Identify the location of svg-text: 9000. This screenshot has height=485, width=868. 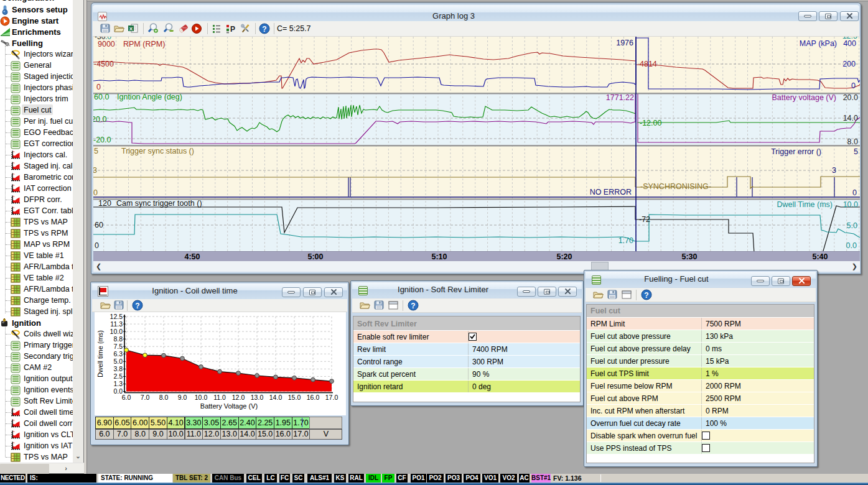
(106, 44).